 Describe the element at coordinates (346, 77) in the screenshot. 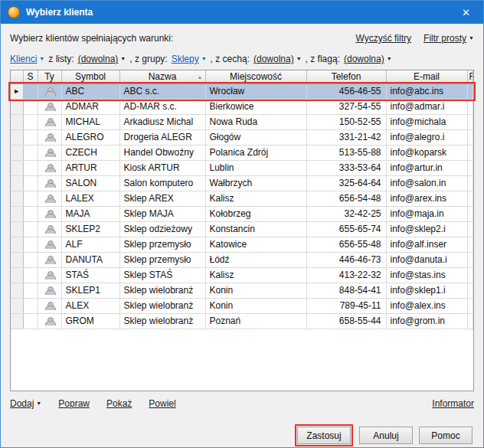

I see `column-header-telefon: Telefon` at that location.